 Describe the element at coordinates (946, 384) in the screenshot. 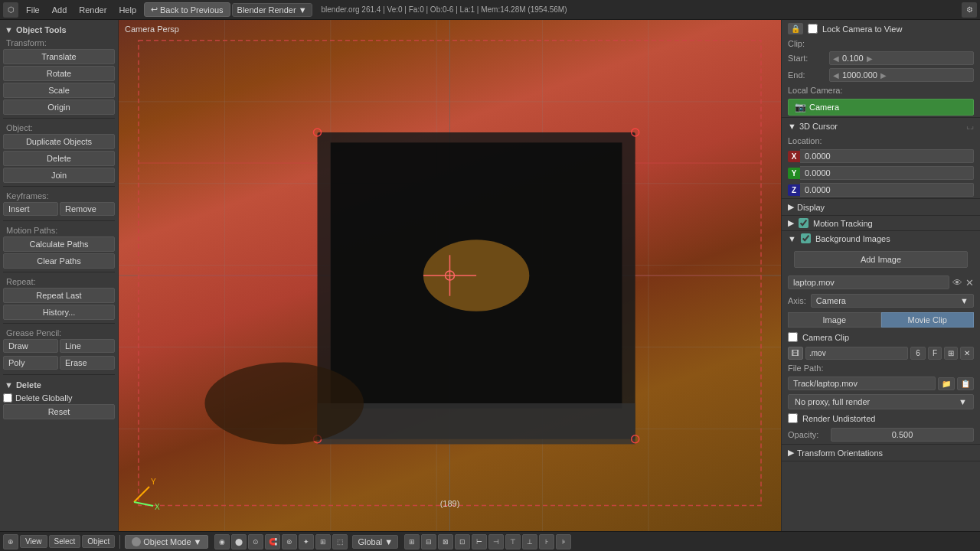

I see `file-browse-btn: 📁` at that location.